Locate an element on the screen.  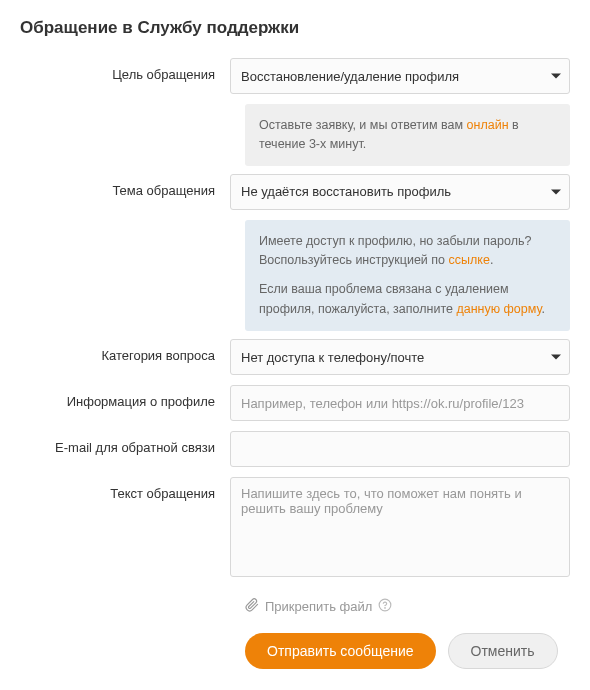
help-icon is located at coordinates (385, 606).